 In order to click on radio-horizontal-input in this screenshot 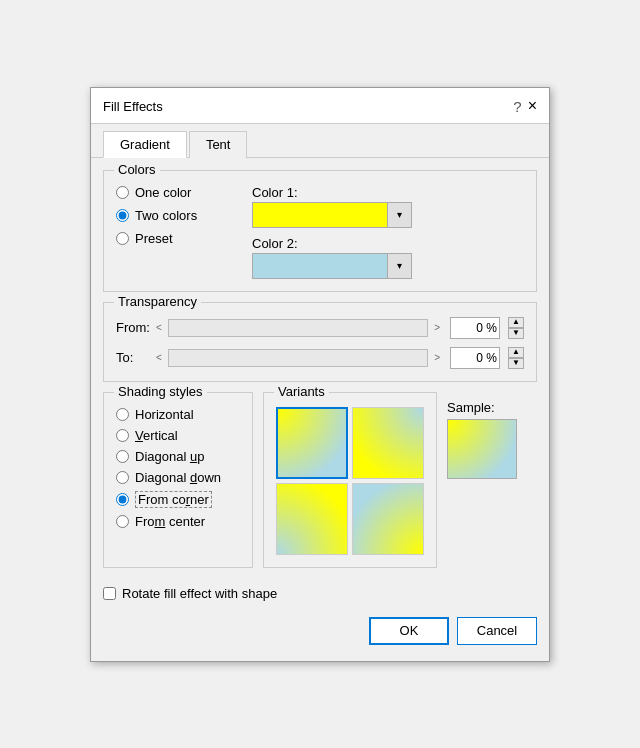, I will do `click(122, 414)`.